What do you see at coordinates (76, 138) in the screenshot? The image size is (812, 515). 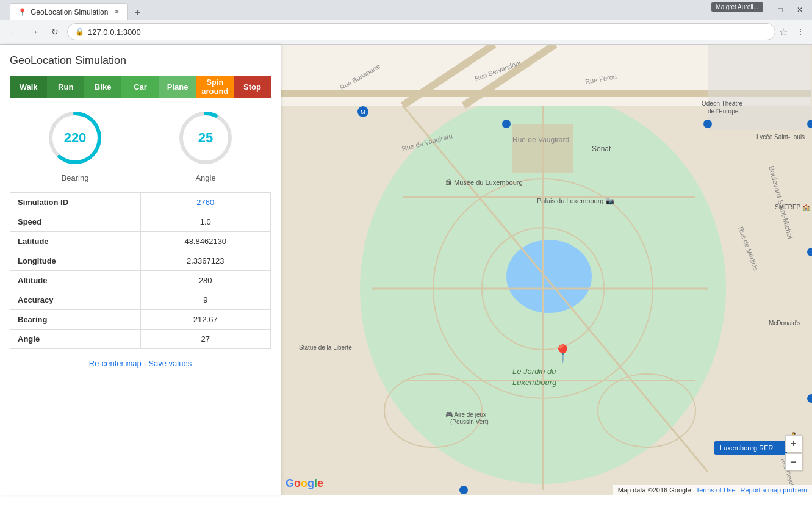 I see `bearing-value: 220` at bounding box center [76, 138].